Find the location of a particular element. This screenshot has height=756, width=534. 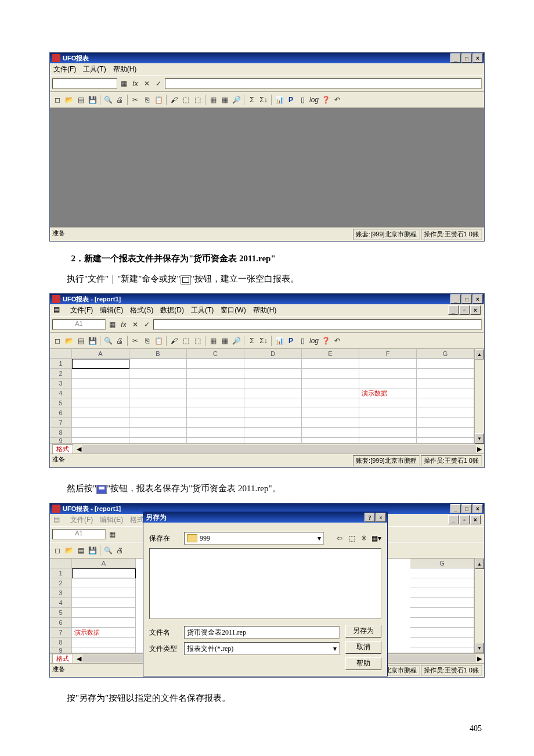

log-icon: log is located at coordinates (314, 341).